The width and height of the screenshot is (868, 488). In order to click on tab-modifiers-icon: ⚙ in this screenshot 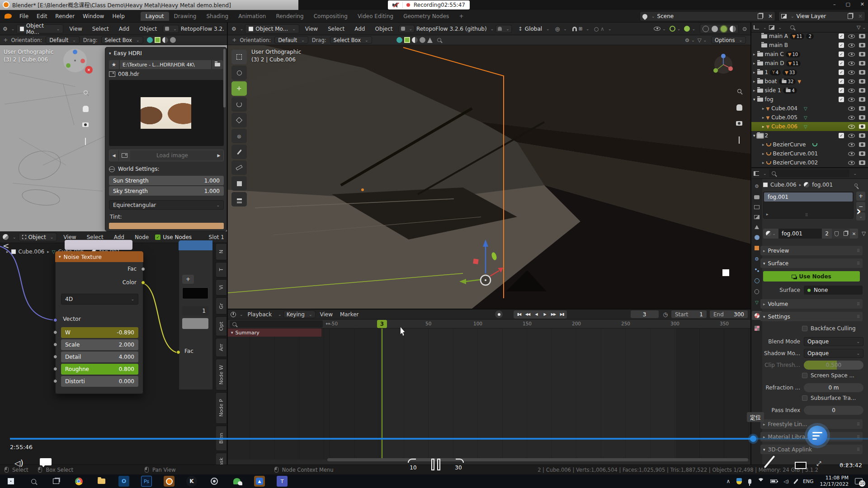, I will do `click(757, 259)`.